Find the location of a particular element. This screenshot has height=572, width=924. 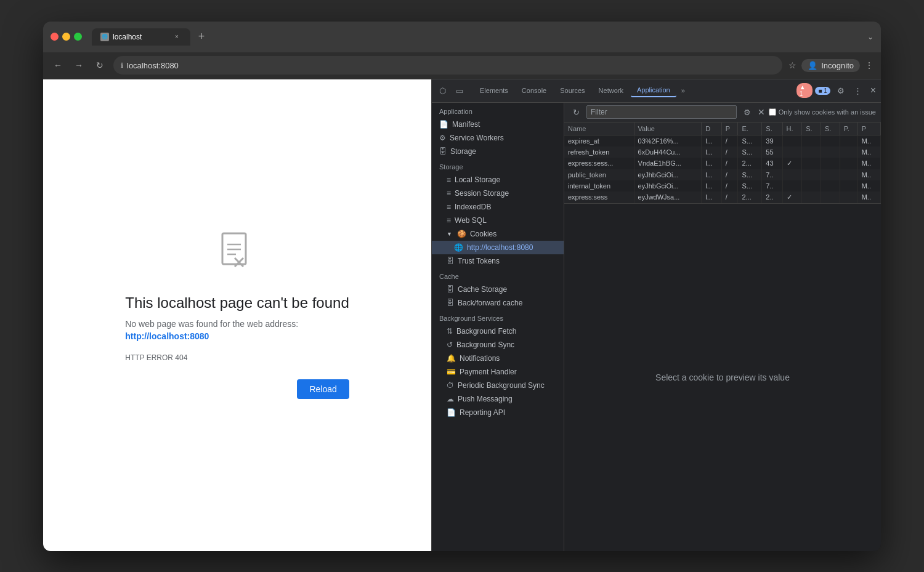

sidebar-item-storage: 🗄 Storage is located at coordinates (498, 151).